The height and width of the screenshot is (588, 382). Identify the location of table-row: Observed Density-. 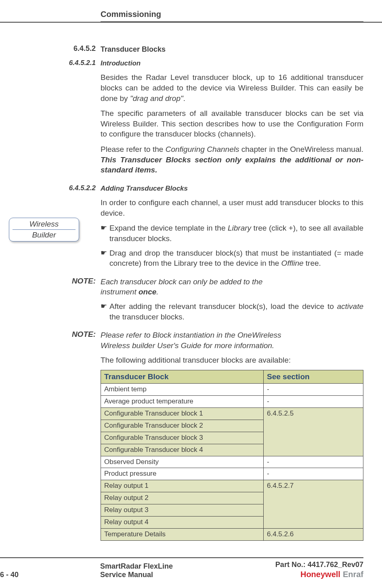
(232, 462).